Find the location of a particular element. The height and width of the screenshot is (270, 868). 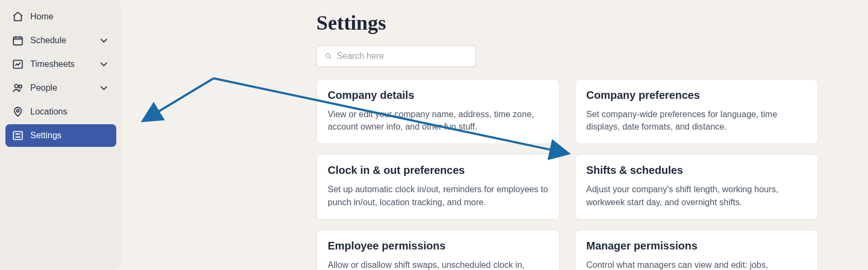

sidebar-item-label: Timesheets is located at coordinates (61, 64).